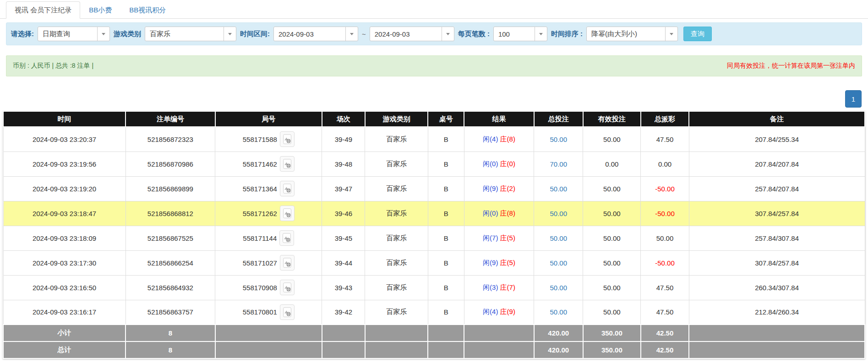 The width and height of the screenshot is (868, 363). I want to click on col-result: 结果, so click(499, 119).